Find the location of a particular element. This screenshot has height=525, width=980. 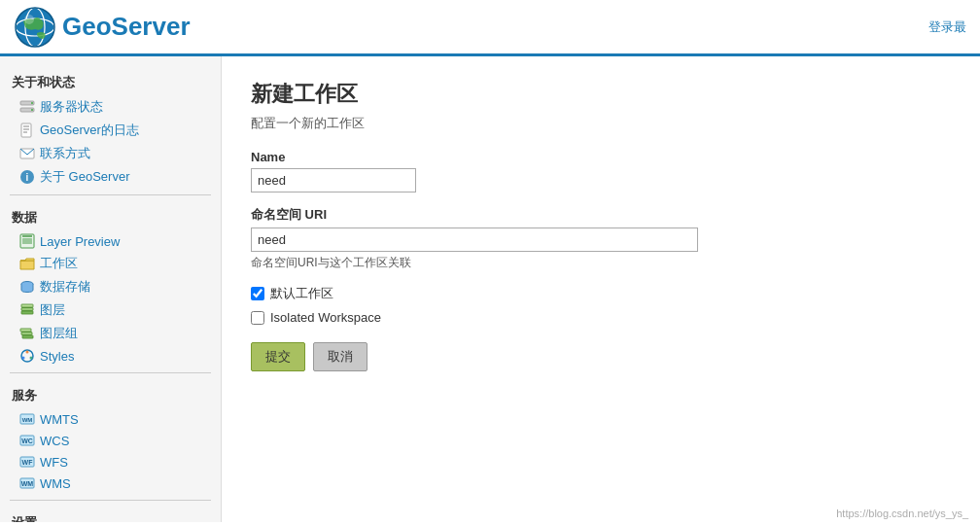

sidebar-item-layers: 图层 is located at coordinates (111, 310).